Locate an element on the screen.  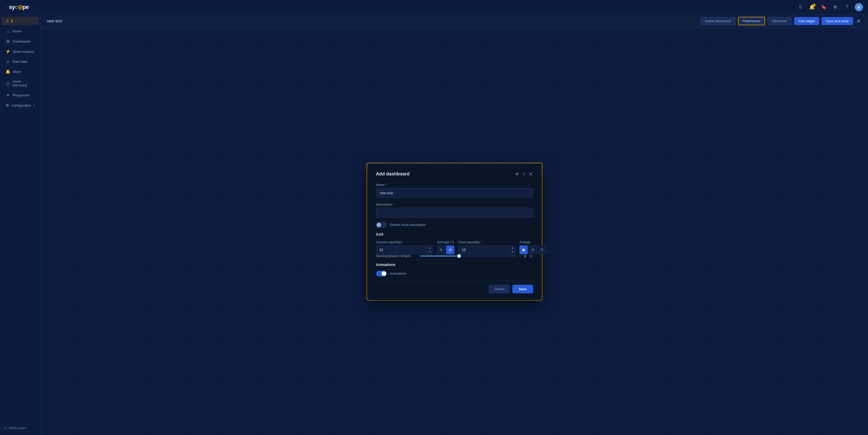
toggle-label: Default show description is located at coordinates (408, 225).